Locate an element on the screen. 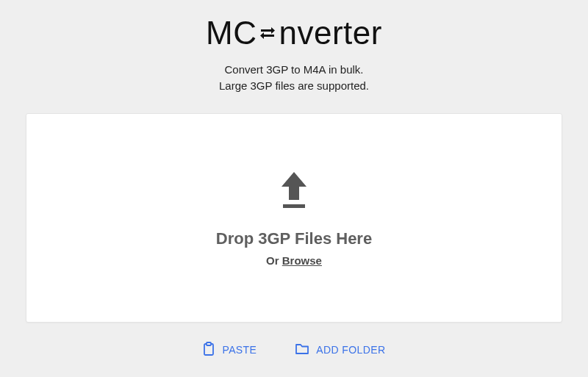 Image resolution: width=588 pixels, height=377 pixels. subtitle-line-1: Convert 3GP to M4A in bulk. is located at coordinates (294, 70).